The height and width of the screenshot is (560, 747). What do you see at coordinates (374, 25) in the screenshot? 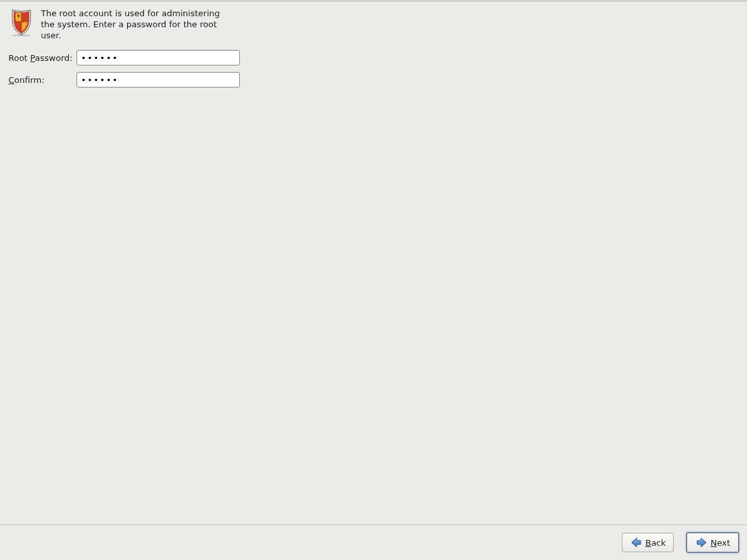
I see `intro-row: The root account is used for administeri…` at bounding box center [374, 25].